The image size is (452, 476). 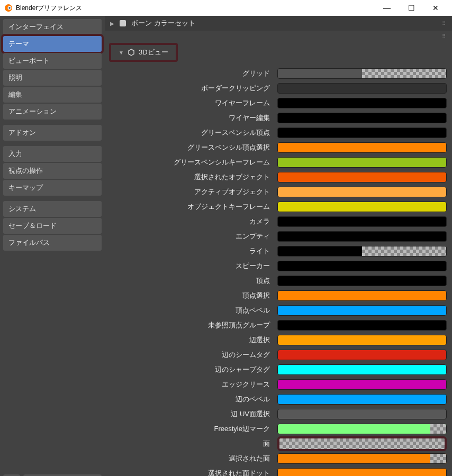 I want to click on sidebar-item: ビューポート, so click(x=52, y=61).